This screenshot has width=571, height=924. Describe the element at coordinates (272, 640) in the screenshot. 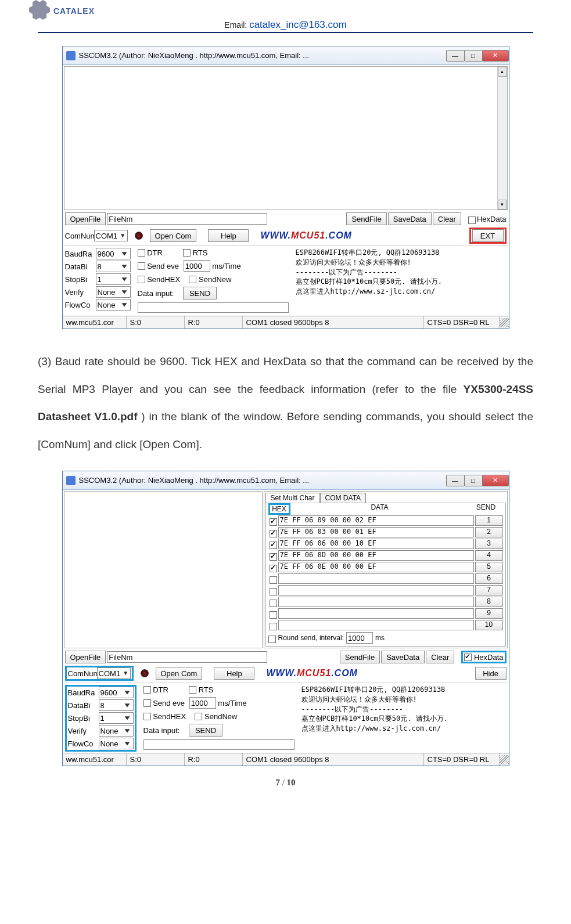

I see `round-send-checkbox` at that location.